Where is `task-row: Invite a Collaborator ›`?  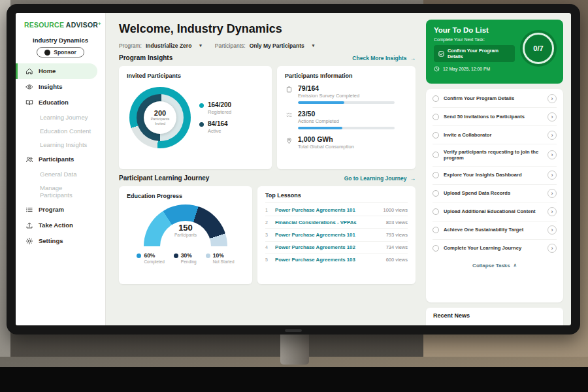 task-row: Invite a Collaborator › is located at coordinates (495, 135).